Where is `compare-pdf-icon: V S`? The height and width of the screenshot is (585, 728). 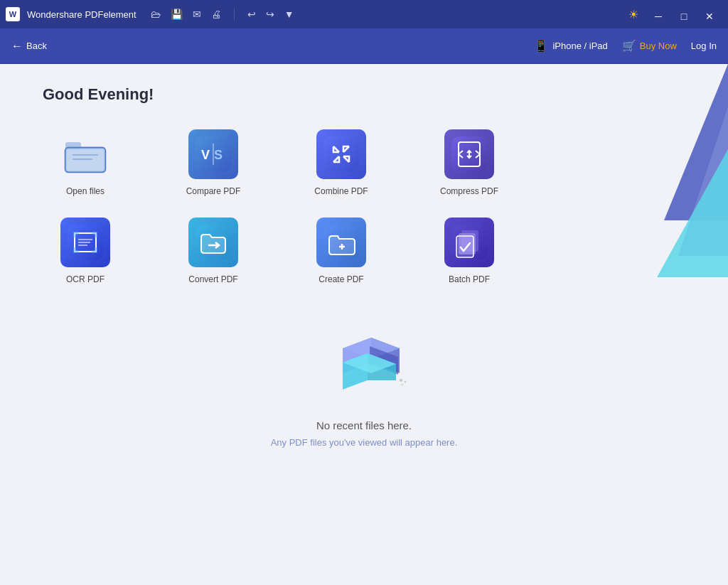 compare-pdf-icon: V S is located at coordinates (213, 154).